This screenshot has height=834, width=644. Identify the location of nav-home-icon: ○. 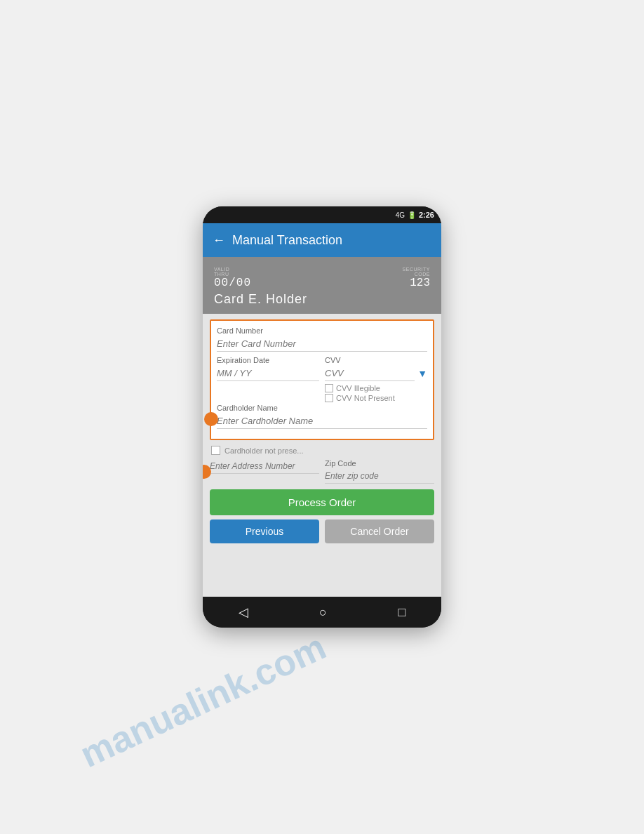
(323, 612).